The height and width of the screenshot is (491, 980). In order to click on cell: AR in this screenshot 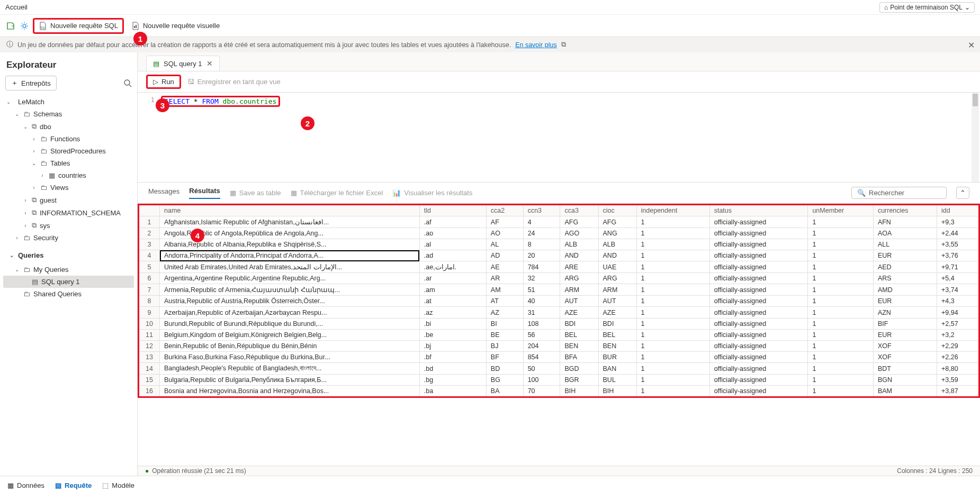, I will do `click(505, 278)`.